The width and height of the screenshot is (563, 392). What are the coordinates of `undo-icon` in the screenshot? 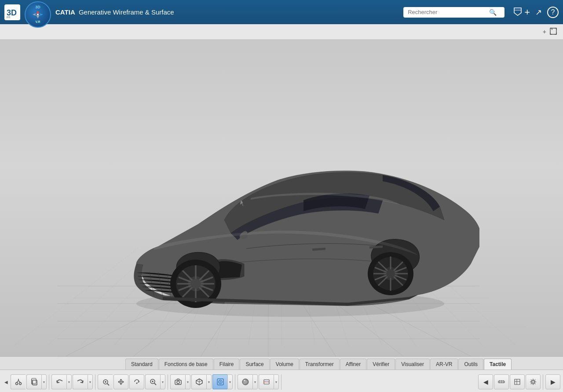 It's located at (59, 382).